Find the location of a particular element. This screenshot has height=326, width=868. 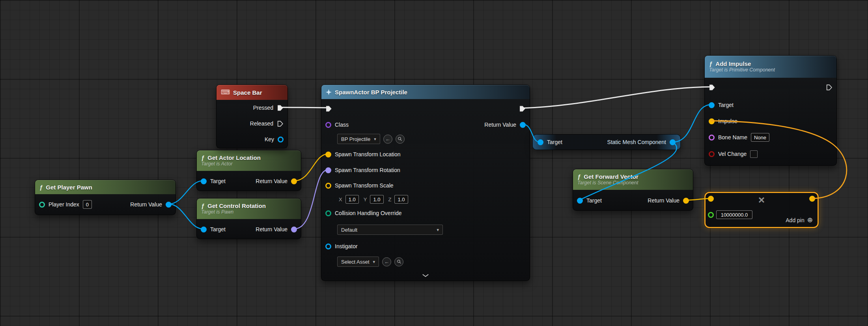

instigator-asset-dropdown: Select Asset ▾ is located at coordinates (358, 262).